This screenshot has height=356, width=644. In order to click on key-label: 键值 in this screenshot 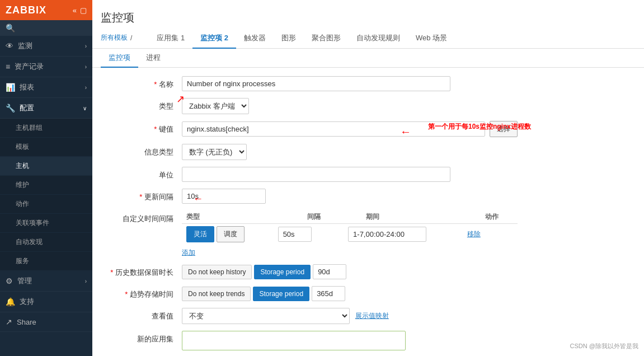, I will do `click(143, 128)`.